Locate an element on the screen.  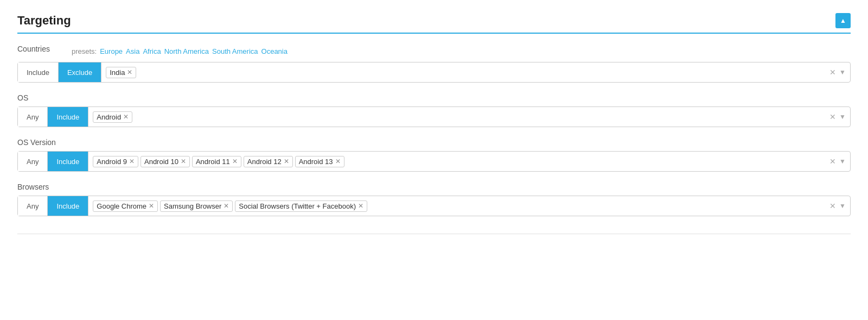
preset-europe: Europe is located at coordinates (111, 51).